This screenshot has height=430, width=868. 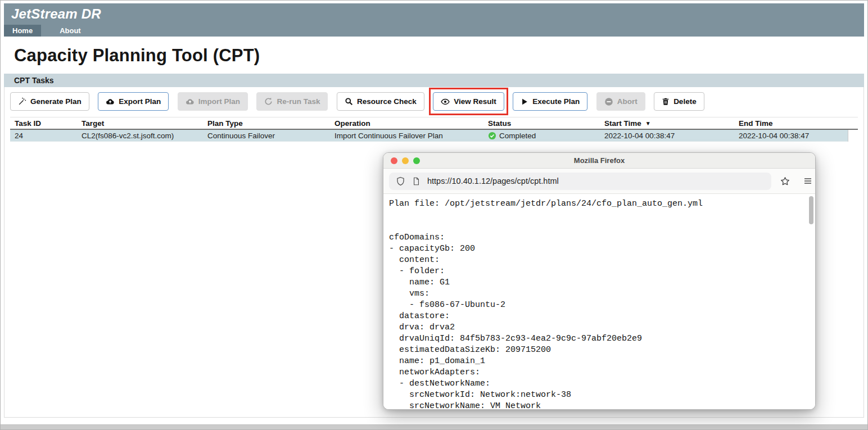 I want to click on window-bottom-edge, so click(x=434, y=427).